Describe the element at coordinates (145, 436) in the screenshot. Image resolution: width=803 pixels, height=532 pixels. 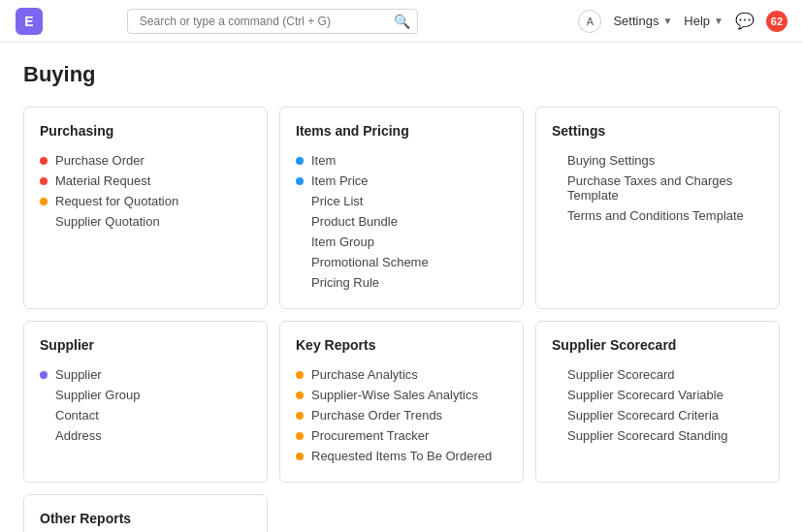
I see `list-item: Address` at that location.